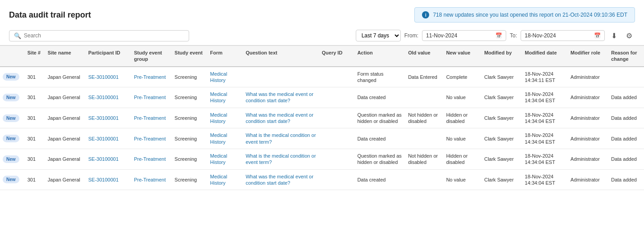 The width and height of the screenshot is (644, 227). What do you see at coordinates (426, 15) in the screenshot?
I see `info-icon: i` at bounding box center [426, 15].